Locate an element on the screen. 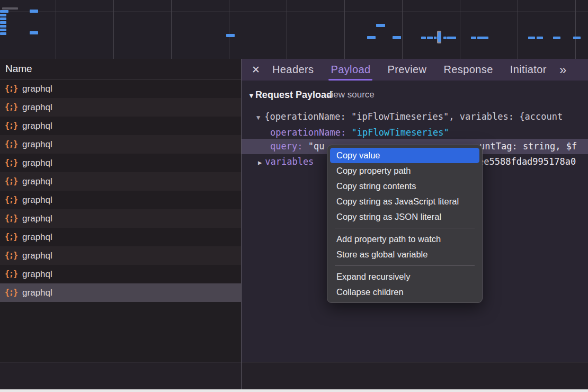 The height and width of the screenshot is (392, 588). details-tab-bar: ✕ HeadersPayloadPreviewResponseInitiator… is located at coordinates (415, 70).